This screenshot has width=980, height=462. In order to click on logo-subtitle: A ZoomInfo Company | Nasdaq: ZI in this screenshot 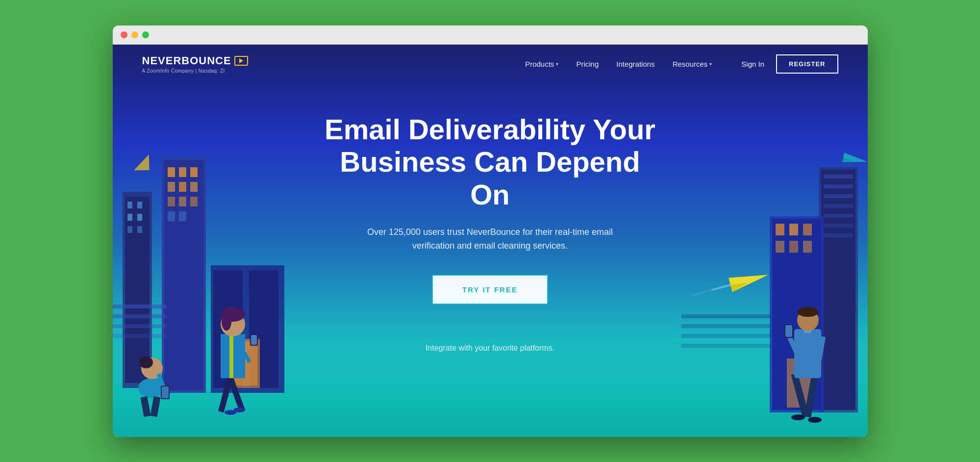, I will do `click(195, 71)`.